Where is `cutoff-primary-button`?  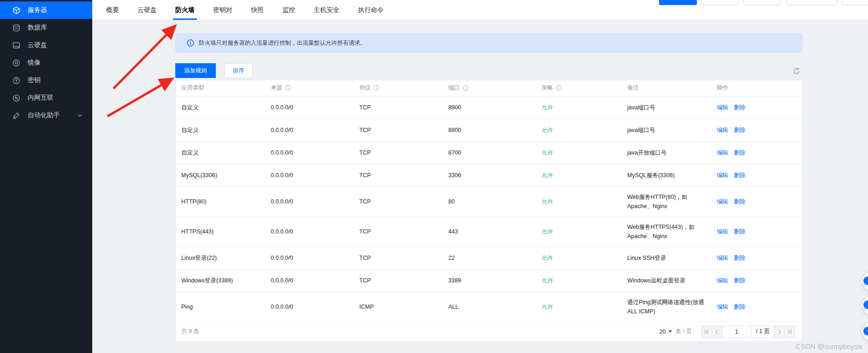 cutoff-primary-button is located at coordinates (678, 3).